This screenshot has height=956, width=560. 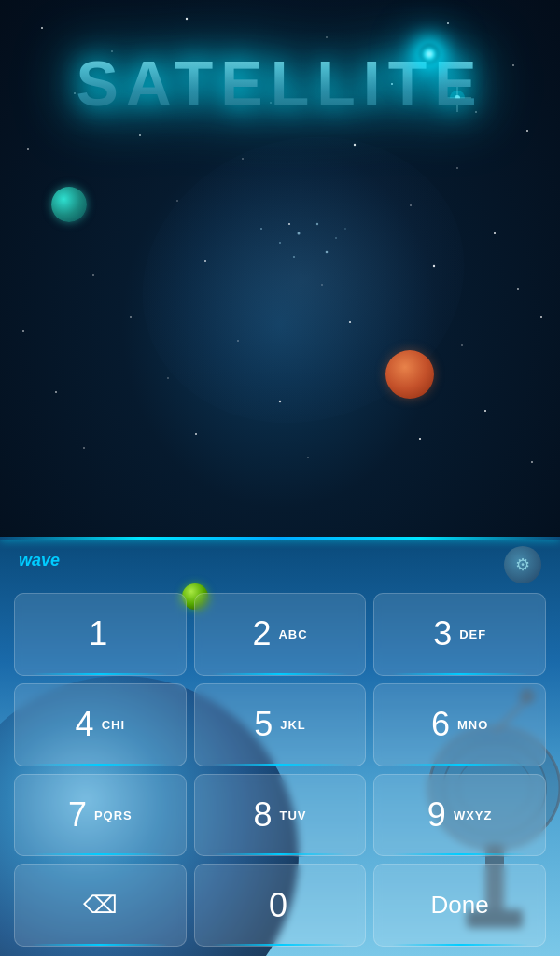 I want to click on key-5-letters: JKL, so click(x=293, y=724).